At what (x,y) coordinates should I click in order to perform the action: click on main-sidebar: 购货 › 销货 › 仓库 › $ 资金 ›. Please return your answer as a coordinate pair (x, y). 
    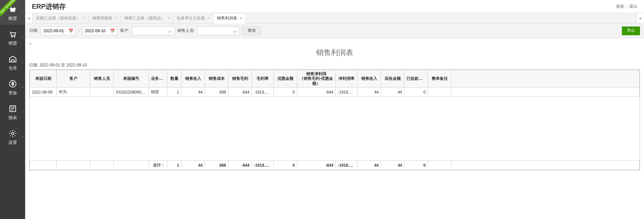
    Looking at the image, I should click on (13, 109).